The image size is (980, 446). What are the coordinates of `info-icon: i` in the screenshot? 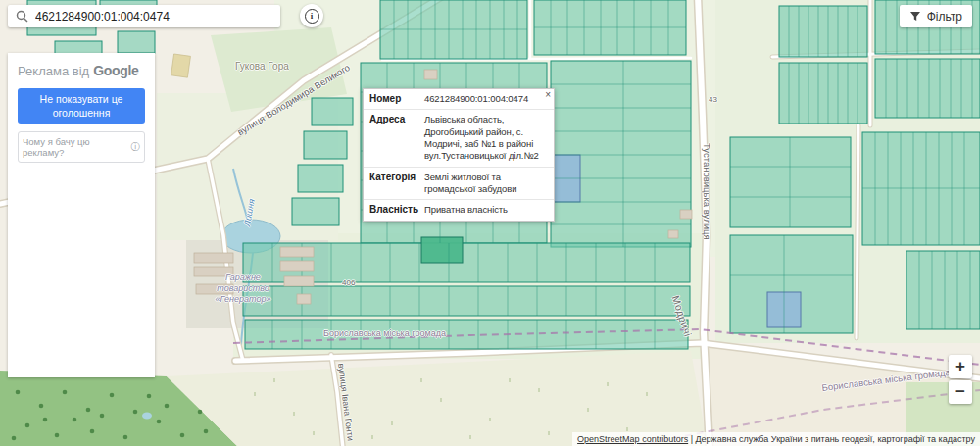 It's located at (312, 16).